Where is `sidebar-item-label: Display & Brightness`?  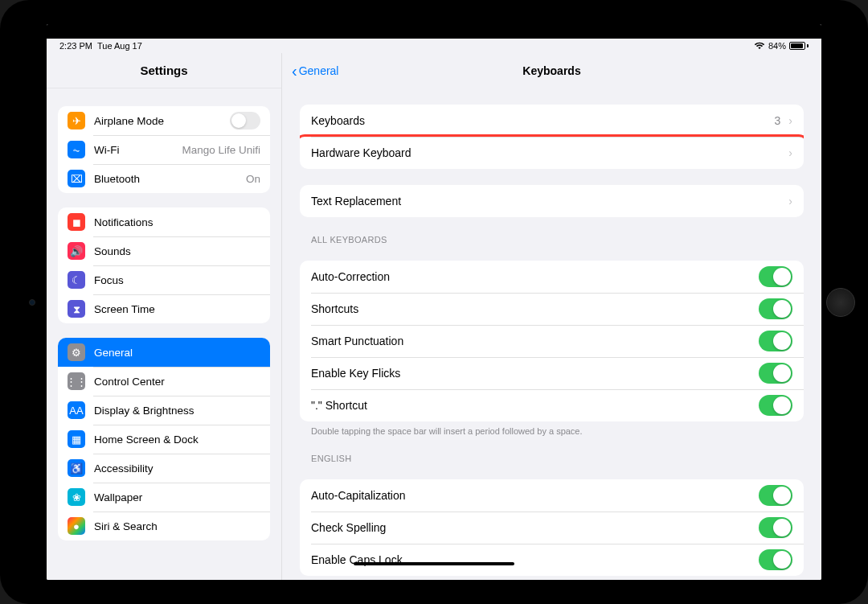
sidebar-item-label: Display & Brightness is located at coordinates (177, 410).